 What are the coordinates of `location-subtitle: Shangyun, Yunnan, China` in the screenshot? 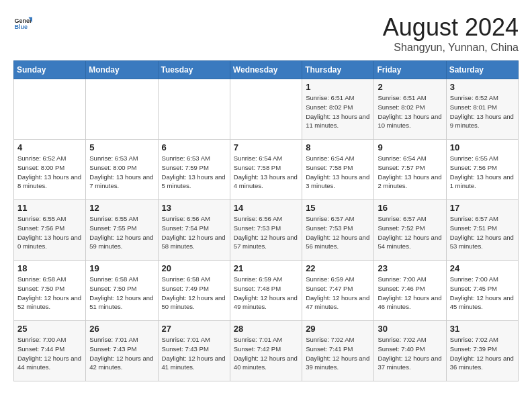 It's located at (451, 48).